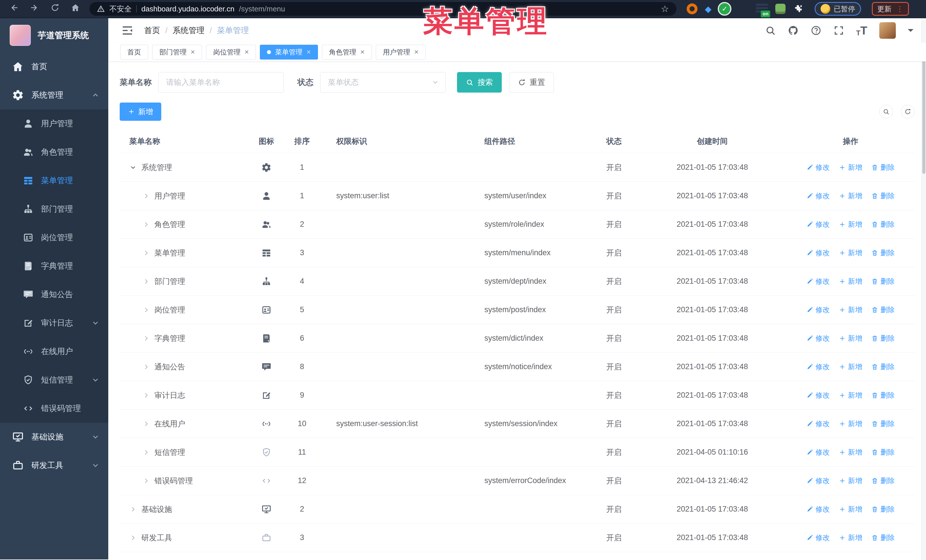  What do you see at coordinates (55, 9) in the screenshot?
I see `browser-reload-icon` at bounding box center [55, 9].